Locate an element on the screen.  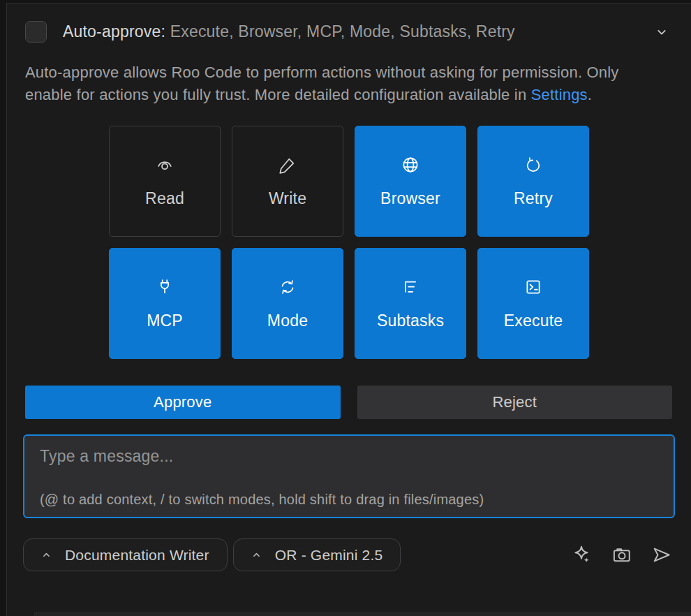
message-placeholder: Type a message... is located at coordinates (106, 457).